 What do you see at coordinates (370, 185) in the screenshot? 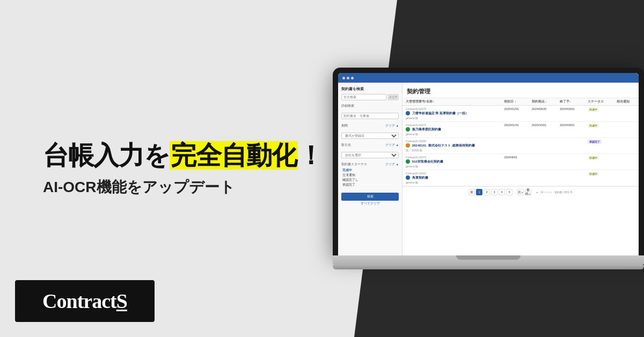
I see `status-option-done: 承認完了` at bounding box center [370, 185].